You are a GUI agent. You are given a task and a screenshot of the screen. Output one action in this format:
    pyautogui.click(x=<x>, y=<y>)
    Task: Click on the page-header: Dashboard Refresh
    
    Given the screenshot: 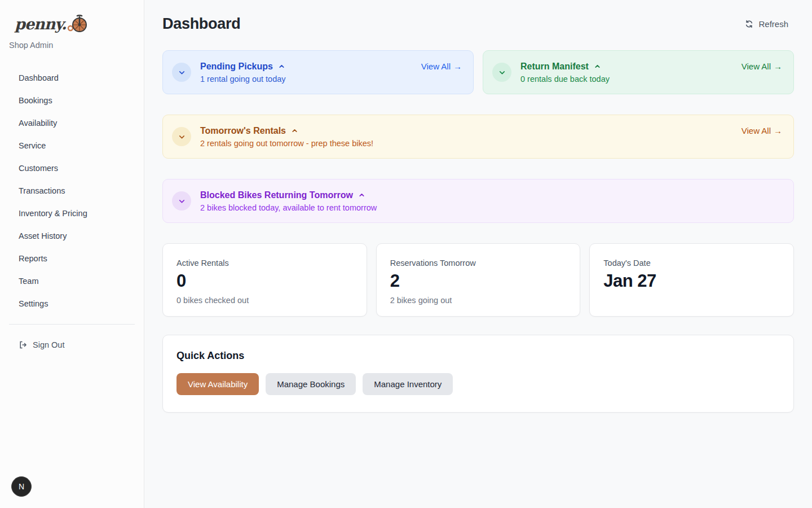 What is the action you would take?
    pyautogui.click(x=478, y=24)
    